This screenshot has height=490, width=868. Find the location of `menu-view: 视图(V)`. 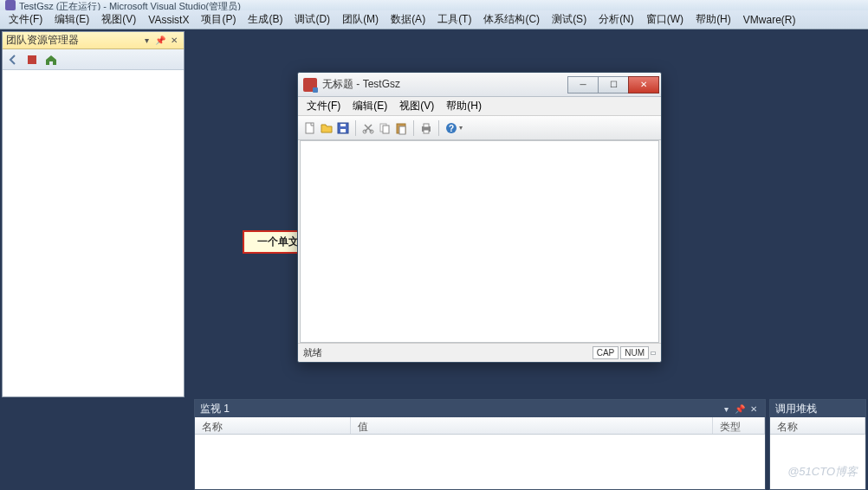

menu-view: 视图(V) is located at coordinates (119, 19).